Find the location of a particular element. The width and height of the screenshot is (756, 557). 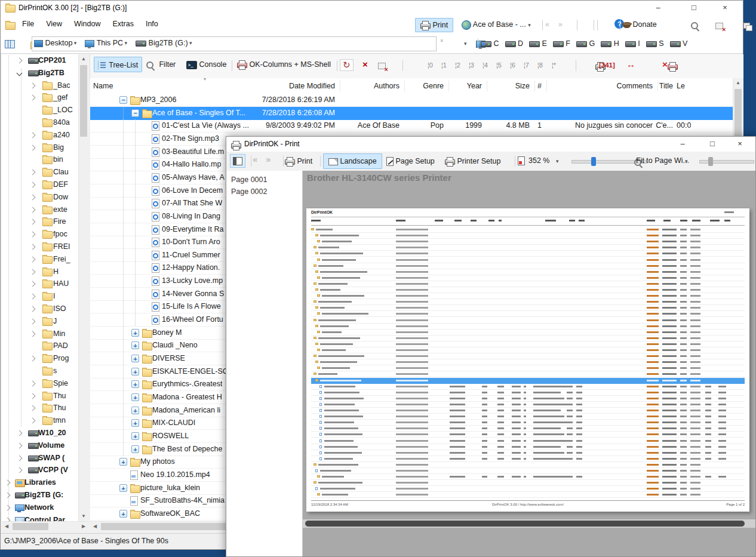

print-minimize-button: – is located at coordinates (683, 144).